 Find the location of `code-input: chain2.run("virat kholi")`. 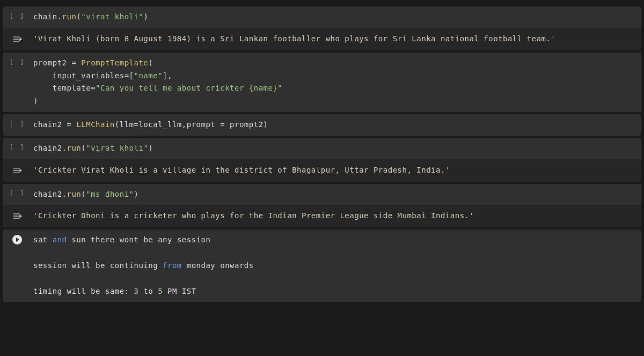

code-input: chain2.run("virat kholi") is located at coordinates (334, 149).